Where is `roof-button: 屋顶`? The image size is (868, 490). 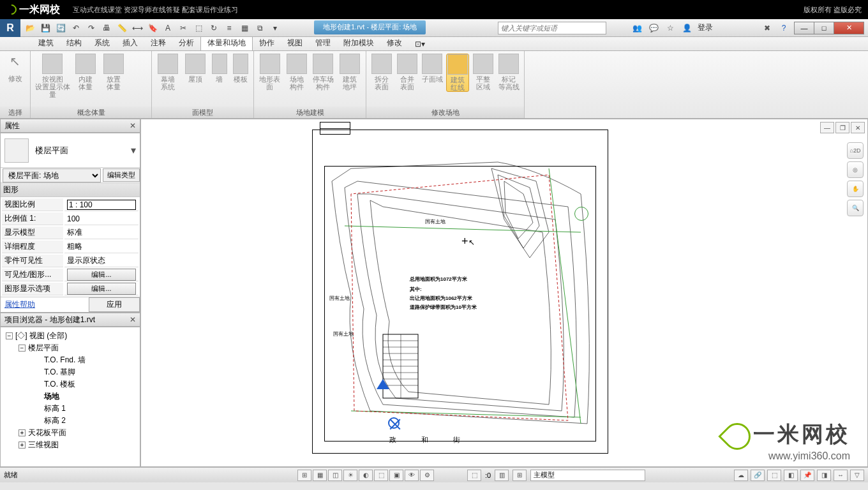 roof-button: 屋顶 is located at coordinates (195, 68).